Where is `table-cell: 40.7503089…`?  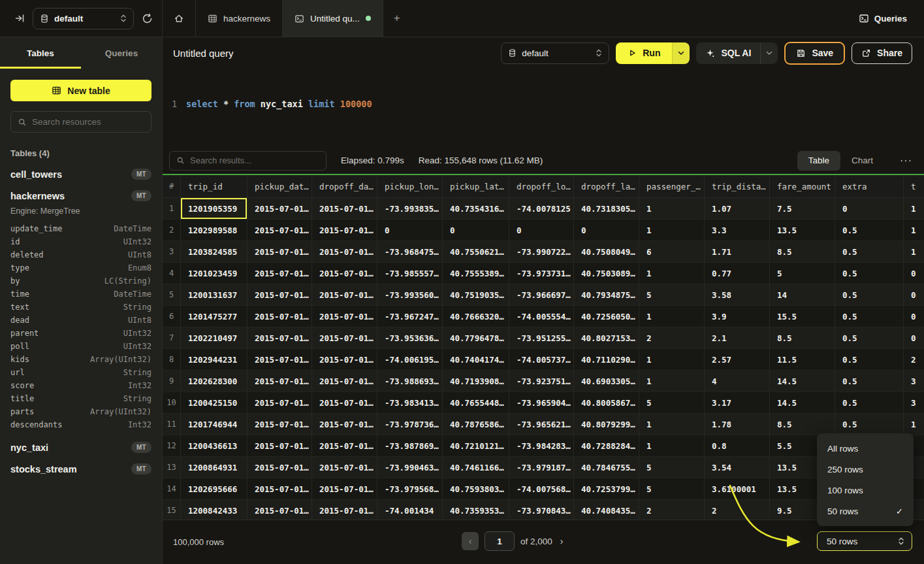
table-cell: 40.7503089… is located at coordinates (607, 273).